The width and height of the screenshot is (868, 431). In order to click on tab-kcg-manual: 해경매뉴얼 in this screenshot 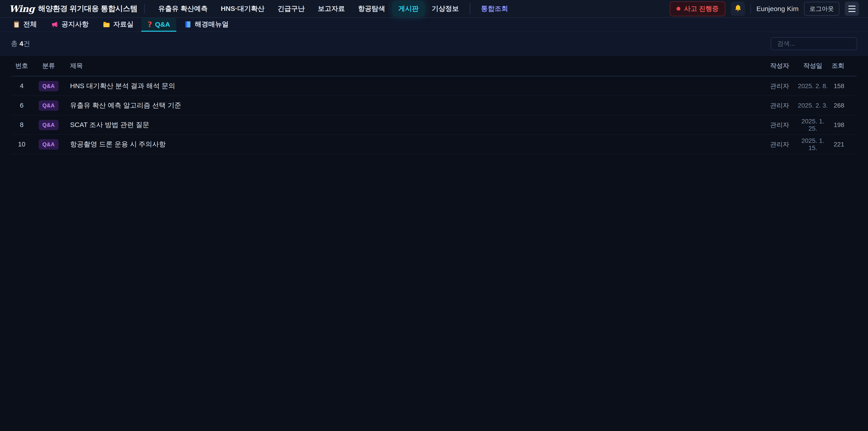, I will do `click(206, 25)`.